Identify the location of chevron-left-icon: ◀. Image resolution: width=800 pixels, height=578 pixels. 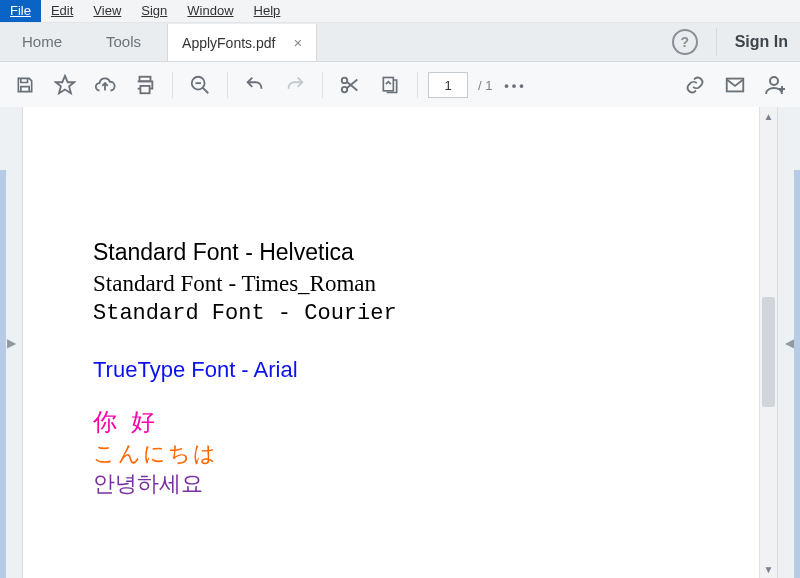
(790, 343).